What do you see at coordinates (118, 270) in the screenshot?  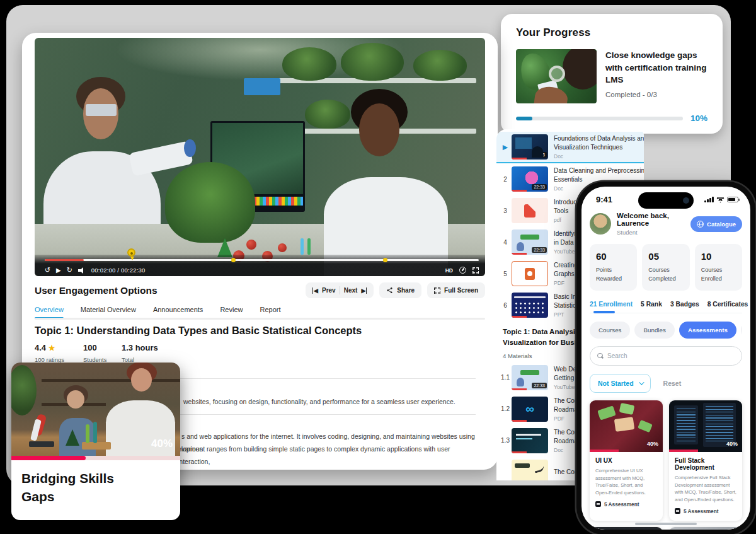 I see `video-time-display: 00:02:00 / 00:22:30` at bounding box center [118, 270].